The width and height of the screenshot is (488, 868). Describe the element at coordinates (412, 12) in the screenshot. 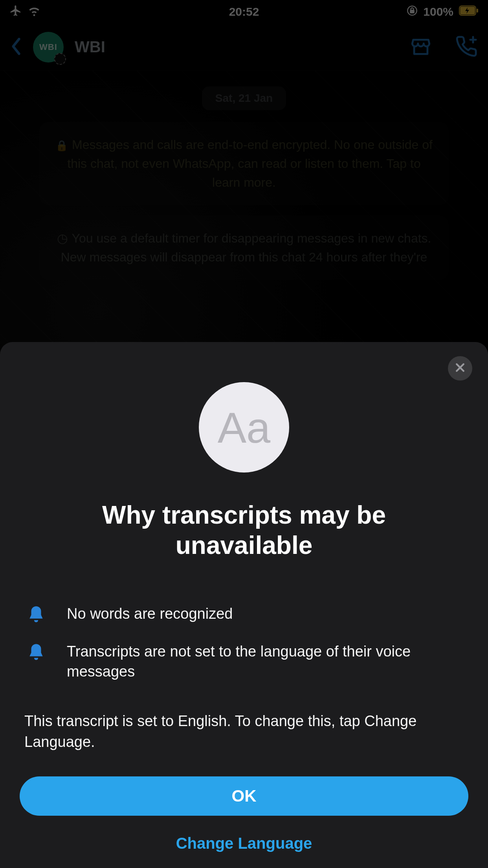

I see `orientation-lock-icon` at that location.